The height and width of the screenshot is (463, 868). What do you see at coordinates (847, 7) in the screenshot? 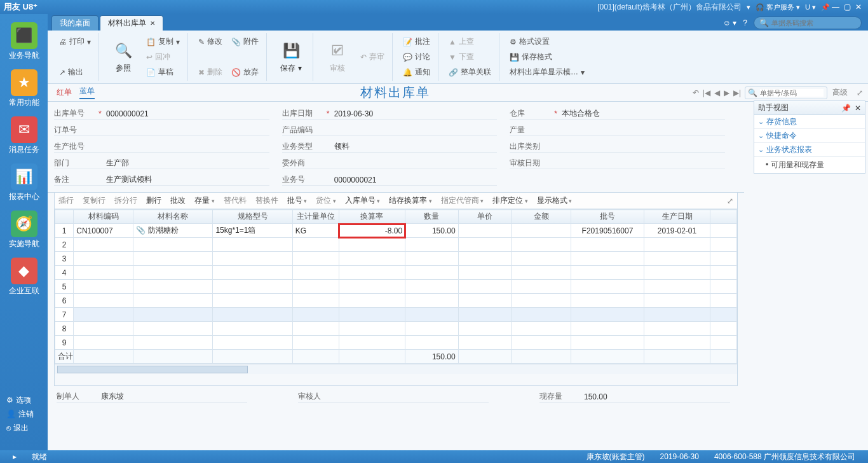
I see `maximize-button: ▢` at bounding box center [847, 7].